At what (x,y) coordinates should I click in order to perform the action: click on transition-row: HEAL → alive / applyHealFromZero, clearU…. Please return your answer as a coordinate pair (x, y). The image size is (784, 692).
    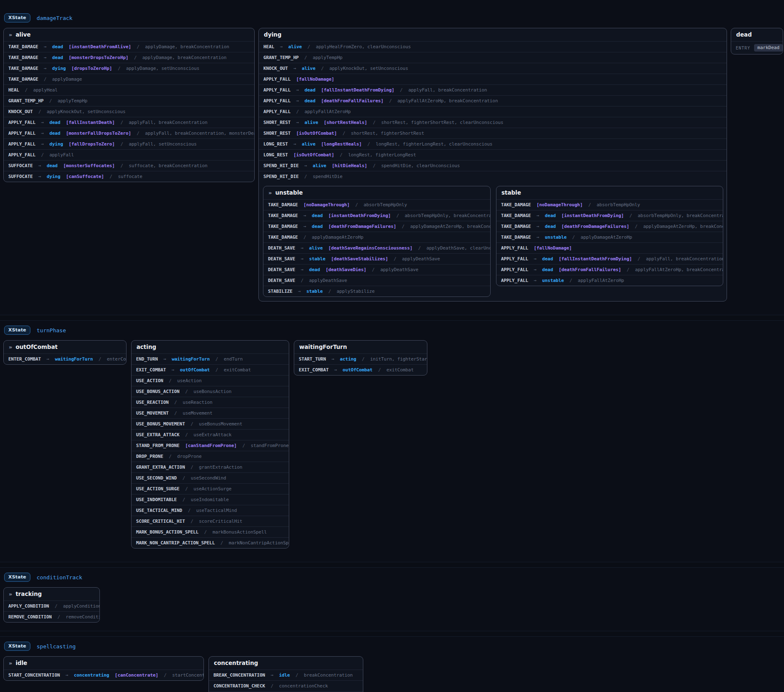
    Looking at the image, I should click on (493, 47).